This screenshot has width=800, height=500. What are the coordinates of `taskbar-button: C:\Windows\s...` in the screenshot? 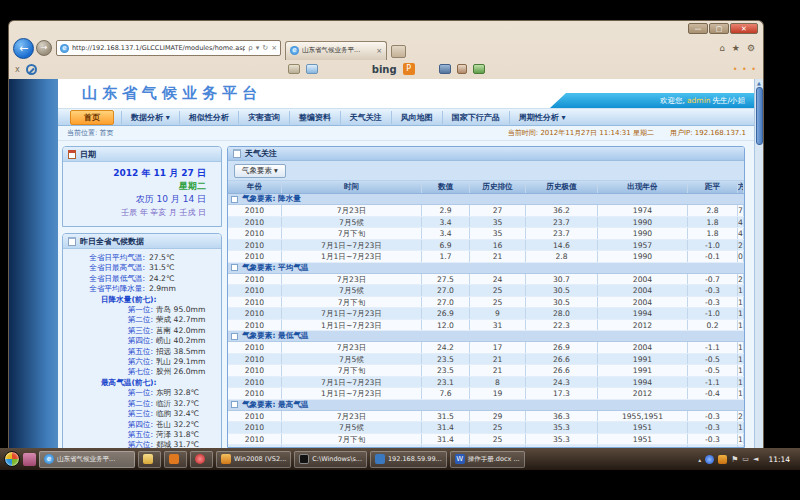 It's located at (330, 460).